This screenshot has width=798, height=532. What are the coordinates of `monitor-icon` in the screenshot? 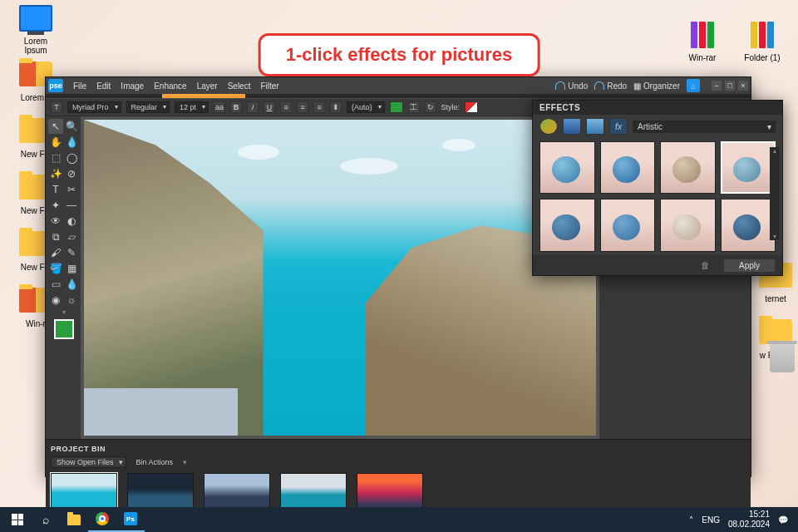 It's located at (36, 18).